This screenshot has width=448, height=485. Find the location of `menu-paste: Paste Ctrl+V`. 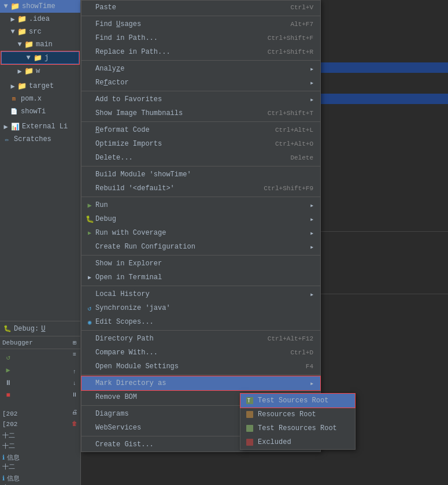

menu-paste: Paste Ctrl+V is located at coordinates (201, 8).